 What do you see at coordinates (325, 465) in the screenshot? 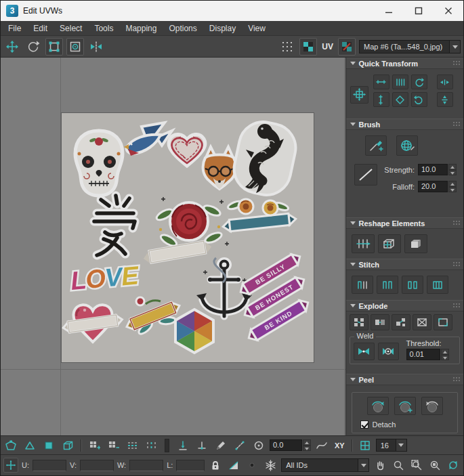
I see `material-id-dropdown: All IDs` at bounding box center [325, 465].